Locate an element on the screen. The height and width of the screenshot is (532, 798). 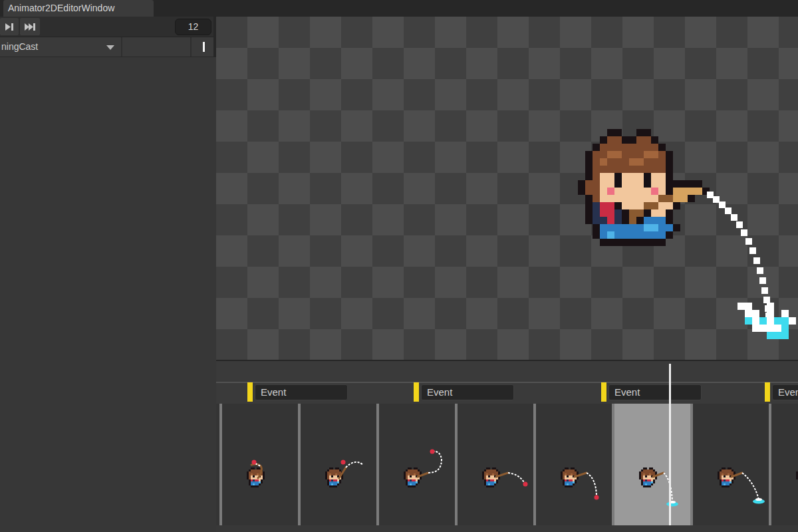
playback-toolbar: 12 is located at coordinates (108, 27).